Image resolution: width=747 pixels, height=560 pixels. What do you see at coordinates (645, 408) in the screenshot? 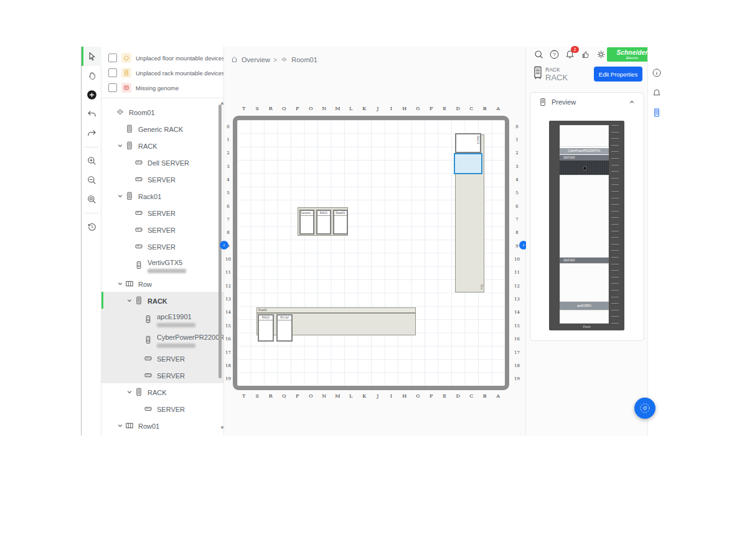
I see `assistant-fab` at bounding box center [645, 408].